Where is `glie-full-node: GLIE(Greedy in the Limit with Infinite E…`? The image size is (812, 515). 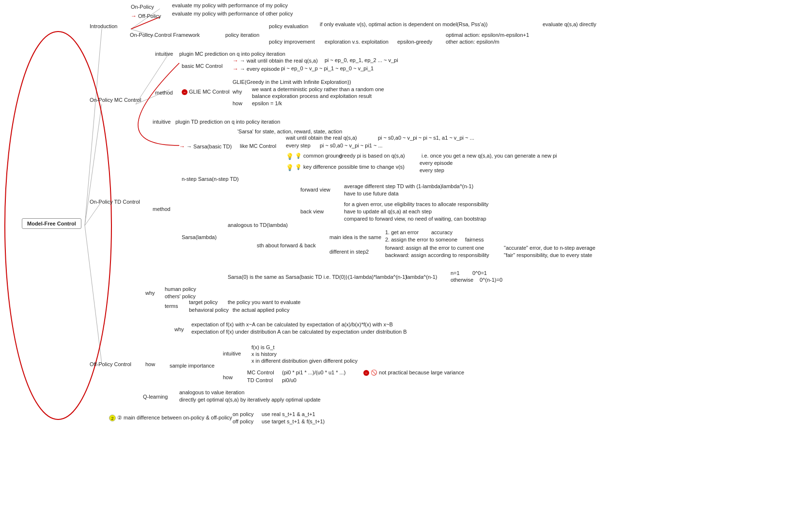
glie-full-node: GLIE(Greedy in the Limit with Infinite E… is located at coordinates (292, 82).